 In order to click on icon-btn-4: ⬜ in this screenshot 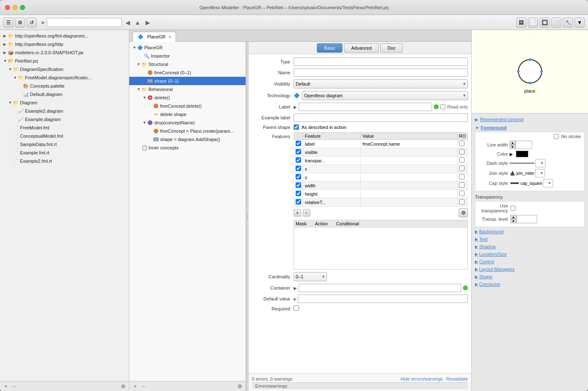, I will do `click(556, 23)`.